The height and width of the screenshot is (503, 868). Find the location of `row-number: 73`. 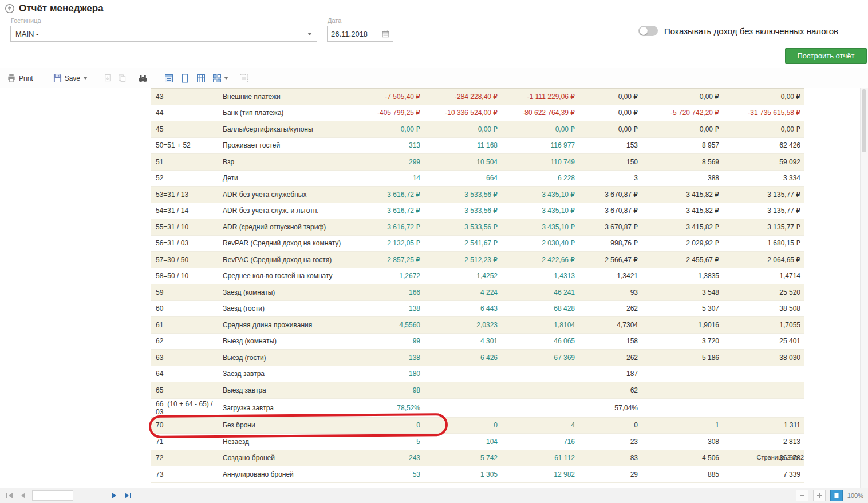

row-number: 73 is located at coordinates (185, 475).